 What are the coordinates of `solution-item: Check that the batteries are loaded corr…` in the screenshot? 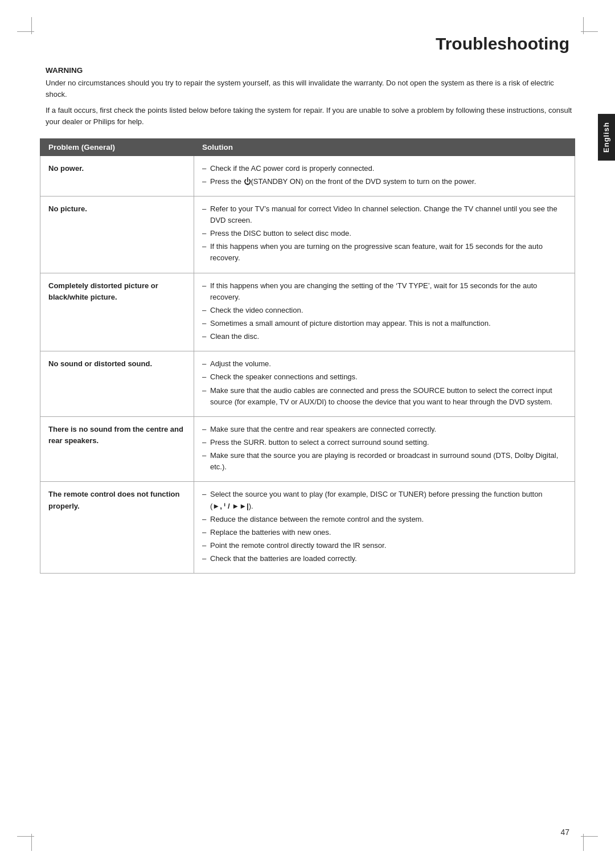 It's located at (384, 559).